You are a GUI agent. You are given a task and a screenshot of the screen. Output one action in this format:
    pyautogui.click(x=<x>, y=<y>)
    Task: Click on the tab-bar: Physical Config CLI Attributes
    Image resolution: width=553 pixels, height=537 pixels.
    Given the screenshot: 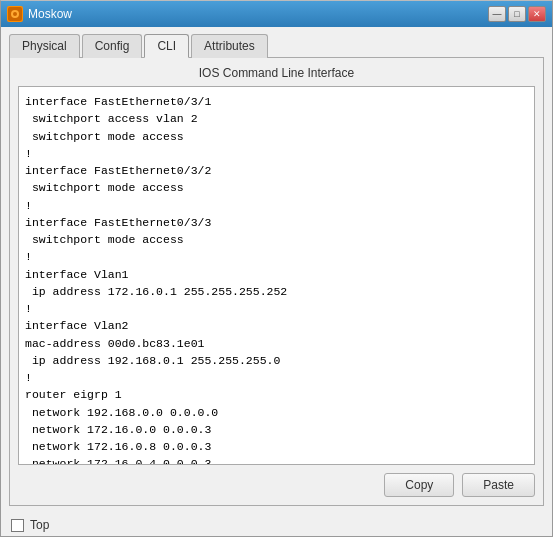 What is the action you would take?
    pyautogui.click(x=276, y=42)
    